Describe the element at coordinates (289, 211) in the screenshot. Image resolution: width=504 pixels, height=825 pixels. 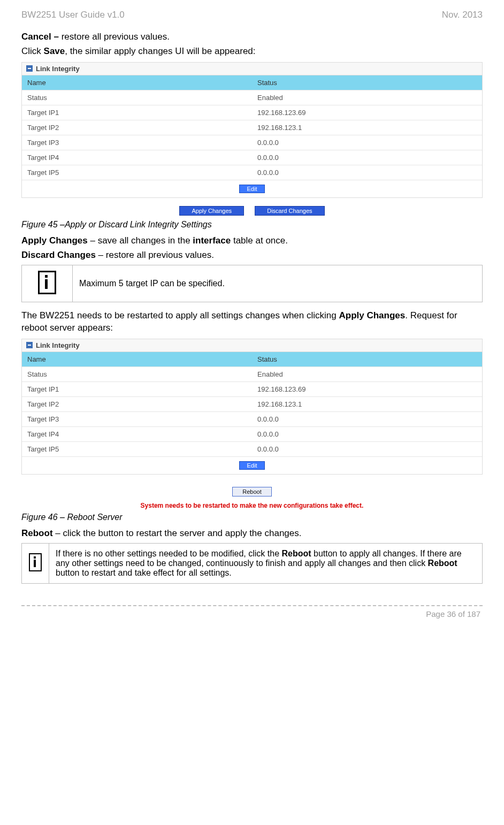
I see `discard-changes-button: Discard Changes` at that location.